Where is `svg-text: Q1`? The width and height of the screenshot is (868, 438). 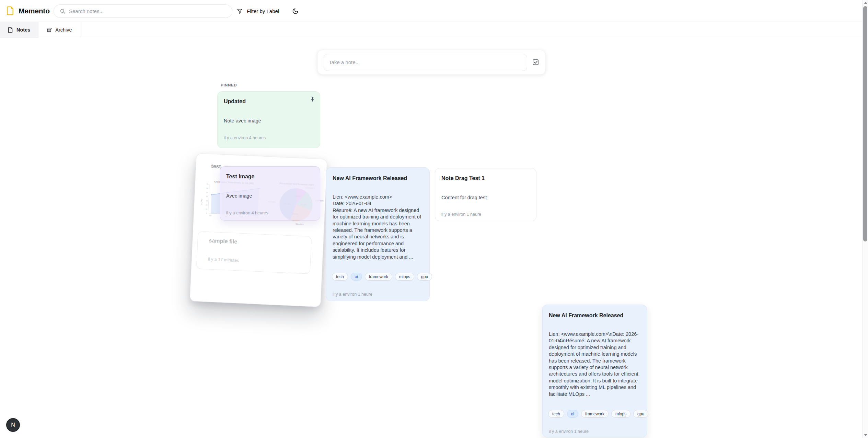
svg-text: Q1 is located at coordinates (211, 215).